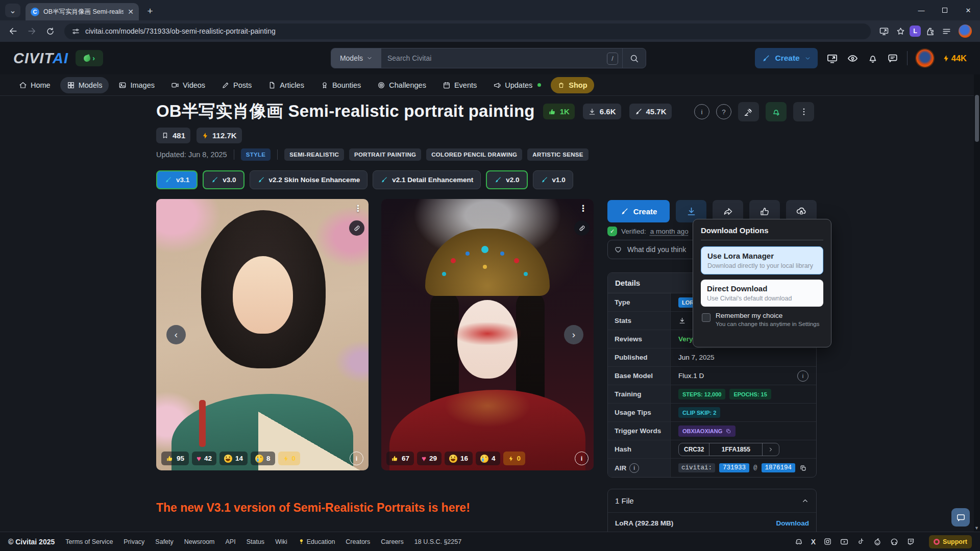 The image size is (980, 551). I want to click on reaction-heart: ♥ 29, so click(429, 458).